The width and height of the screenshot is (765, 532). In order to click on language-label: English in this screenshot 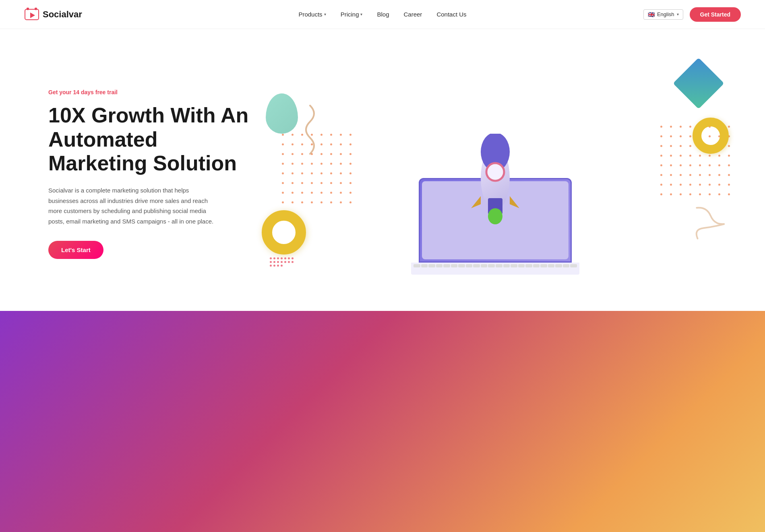, I will do `click(666, 14)`.